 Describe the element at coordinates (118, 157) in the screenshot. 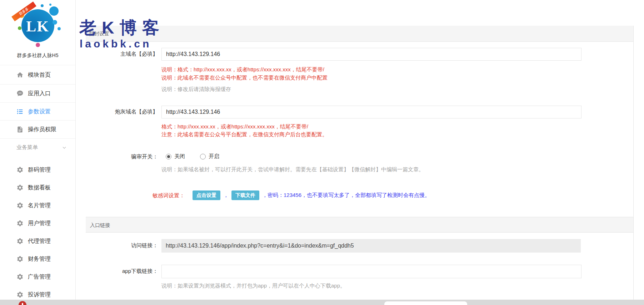

I see `review-switch-label: 骗审开关：` at that location.